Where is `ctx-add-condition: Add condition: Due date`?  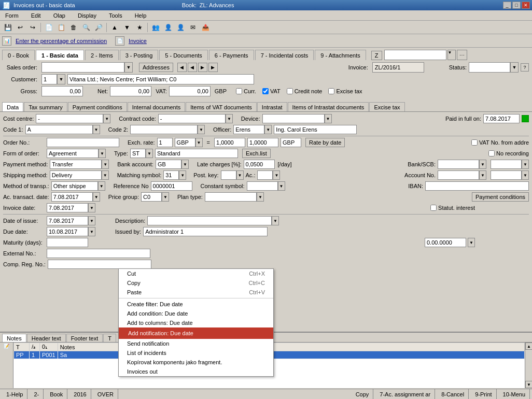
ctx-add-condition: Add condition: Due date is located at coordinates (196, 314).